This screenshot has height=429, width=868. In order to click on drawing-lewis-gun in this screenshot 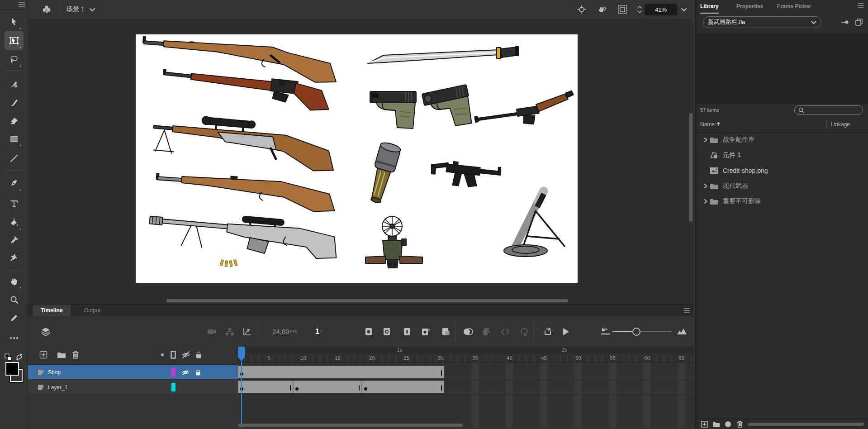, I will do `click(394, 242)`.